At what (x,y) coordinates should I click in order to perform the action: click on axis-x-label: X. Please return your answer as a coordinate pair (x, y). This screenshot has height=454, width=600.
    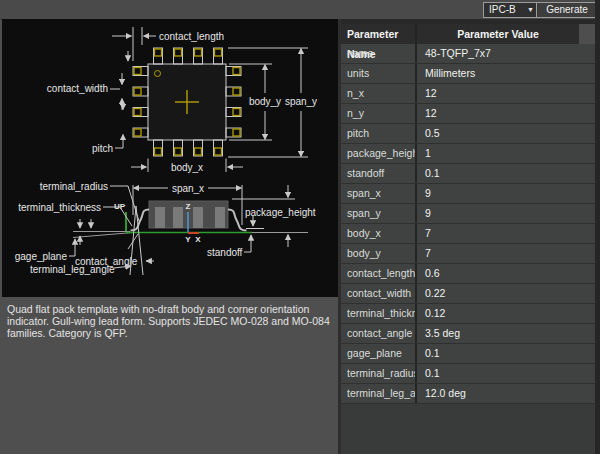
    Looking at the image, I should click on (198, 240).